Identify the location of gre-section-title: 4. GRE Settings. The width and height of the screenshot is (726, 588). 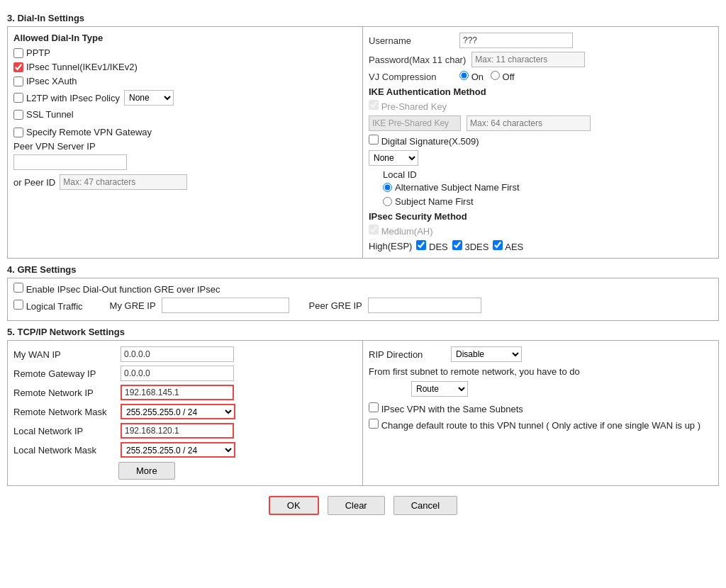
(363, 269).